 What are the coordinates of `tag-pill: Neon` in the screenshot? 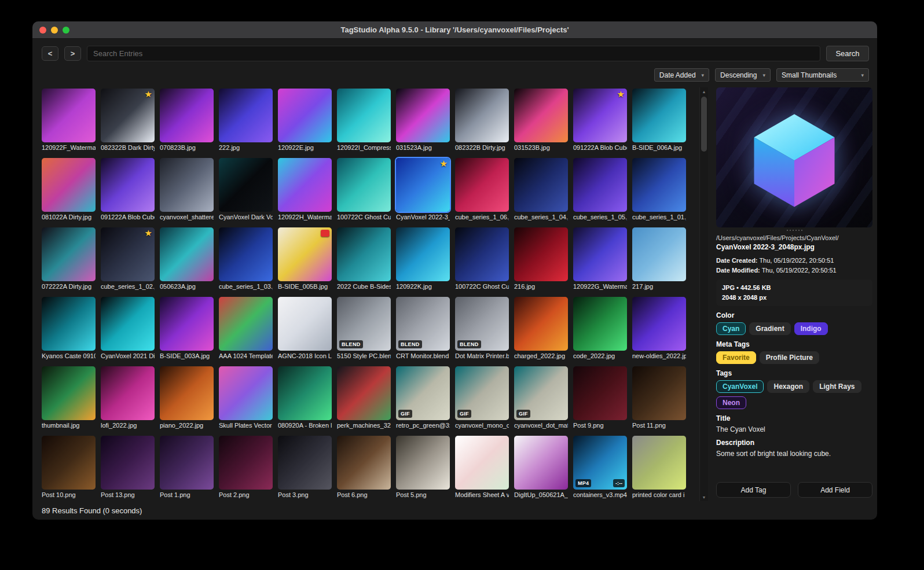 It's located at (731, 403).